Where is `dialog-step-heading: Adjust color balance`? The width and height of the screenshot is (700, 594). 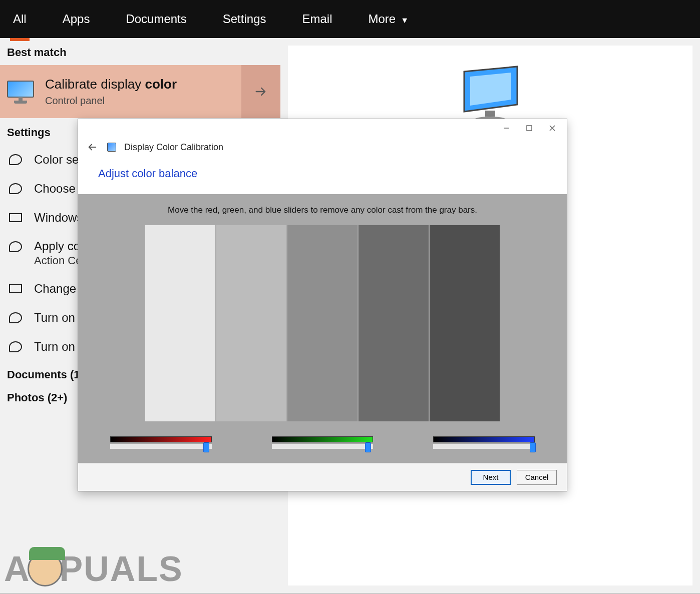 dialog-step-heading: Adjust color balance is located at coordinates (322, 177).